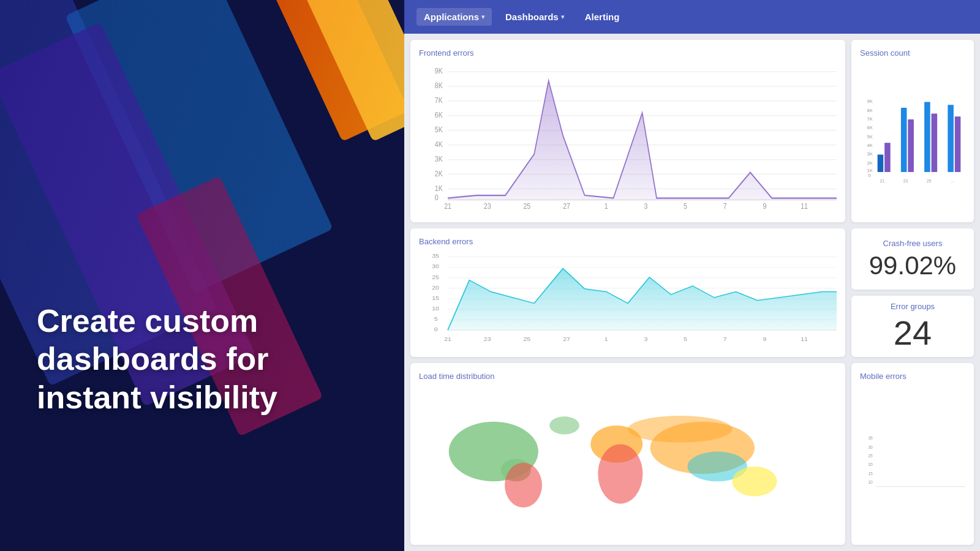 This screenshot has width=980, height=551. What do you see at coordinates (913, 454) in the screenshot?
I see `mobile-errors-card: Mobile errors 35 30 25 20 15 10` at bounding box center [913, 454].